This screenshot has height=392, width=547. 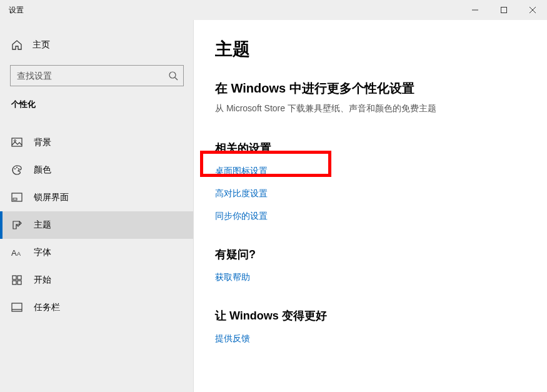 I want to click on search-input, so click(x=93, y=76).